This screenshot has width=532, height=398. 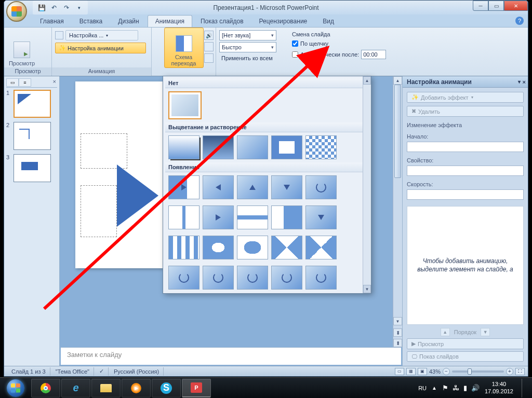 What do you see at coordinates (398, 80) in the screenshot?
I see `scroll-up-icon: ▲` at bounding box center [398, 80].